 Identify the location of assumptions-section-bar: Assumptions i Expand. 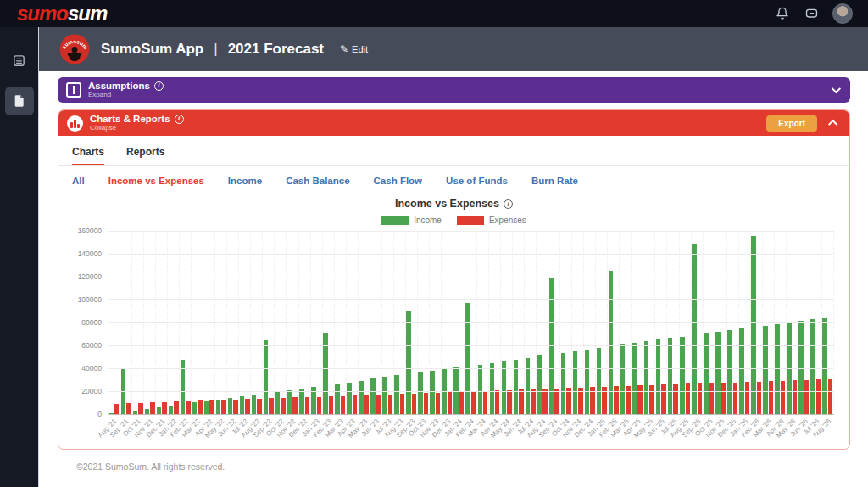
(454, 90).